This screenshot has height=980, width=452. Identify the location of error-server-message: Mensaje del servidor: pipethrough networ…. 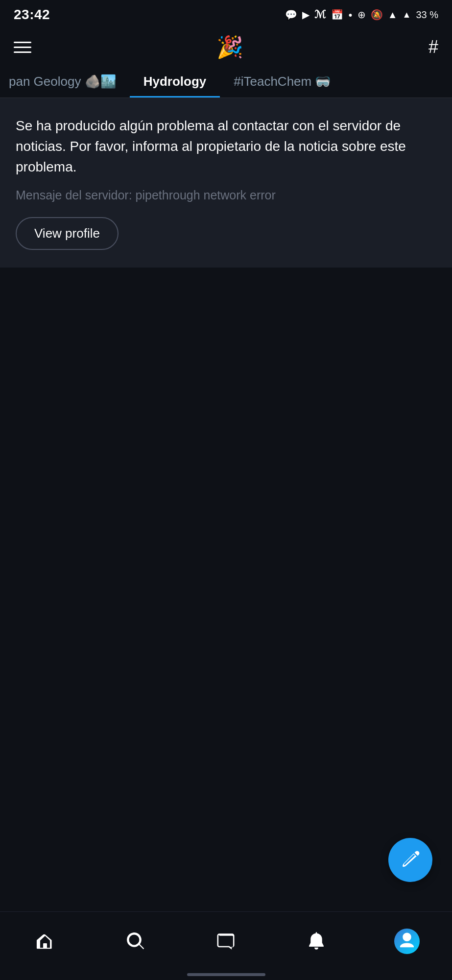
(226, 195).